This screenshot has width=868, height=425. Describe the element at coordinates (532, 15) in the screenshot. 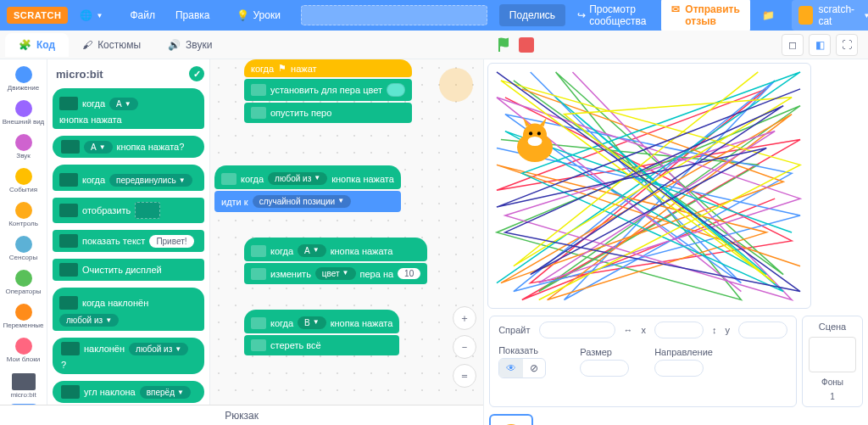

I see `share-button: Поделись` at that location.